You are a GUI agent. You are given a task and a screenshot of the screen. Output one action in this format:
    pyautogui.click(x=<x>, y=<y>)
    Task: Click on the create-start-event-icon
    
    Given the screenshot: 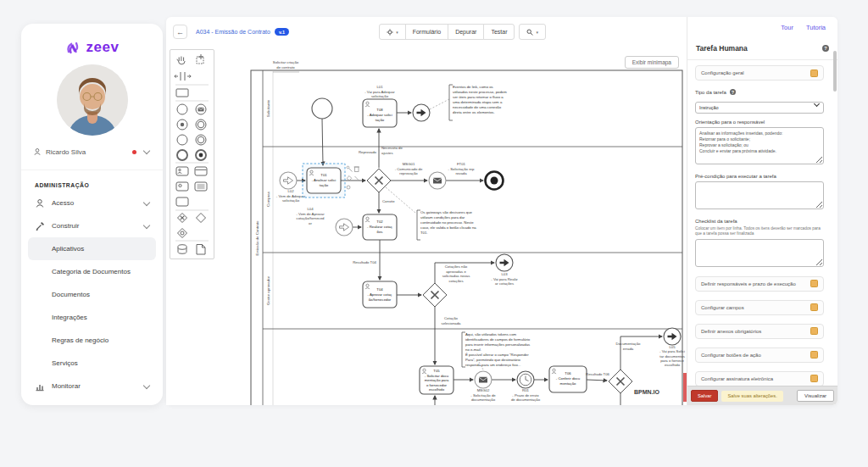 What is the action you would take?
    pyautogui.click(x=182, y=109)
    